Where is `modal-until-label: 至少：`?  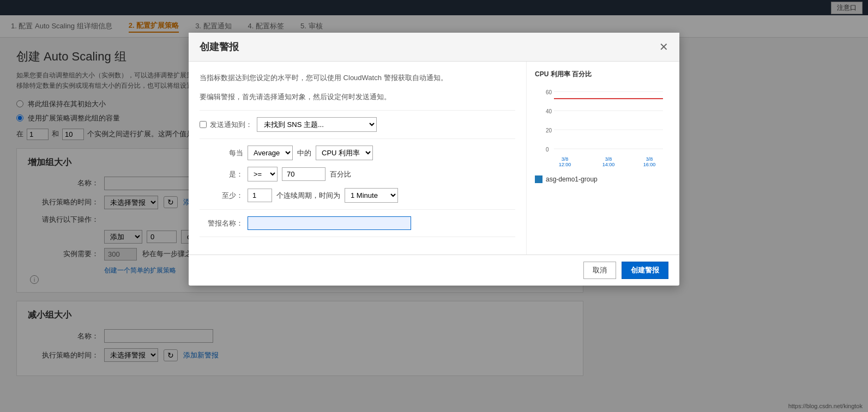
modal-until-label: 至少： is located at coordinates (221, 196).